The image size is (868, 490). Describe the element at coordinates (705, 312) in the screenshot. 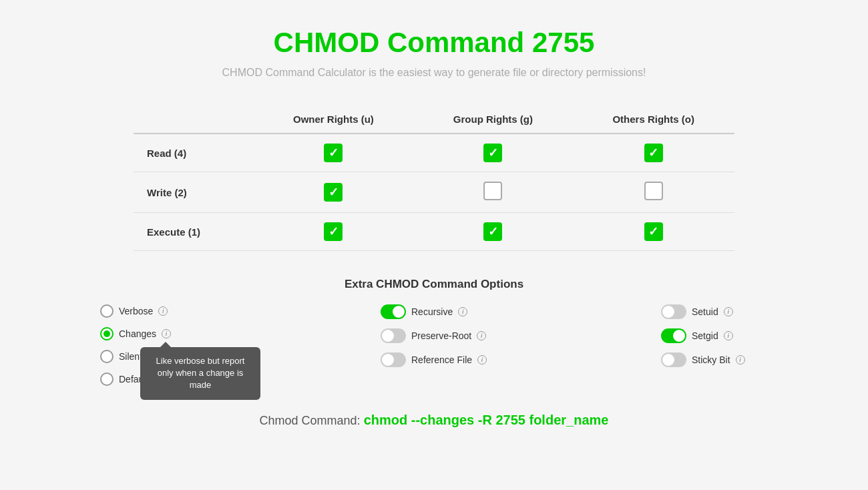

I see `option-setuid-label: Setuid` at that location.